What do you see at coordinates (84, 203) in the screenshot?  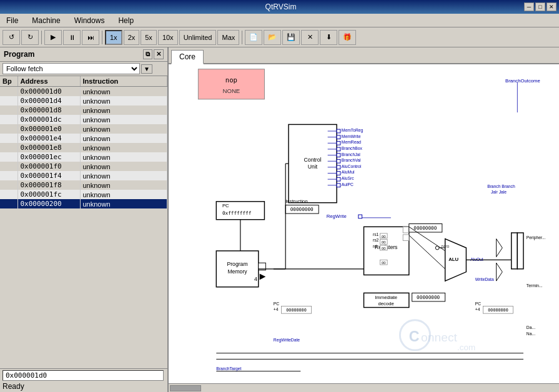 I see `table-row: 0x00000200unknown` at bounding box center [84, 203].